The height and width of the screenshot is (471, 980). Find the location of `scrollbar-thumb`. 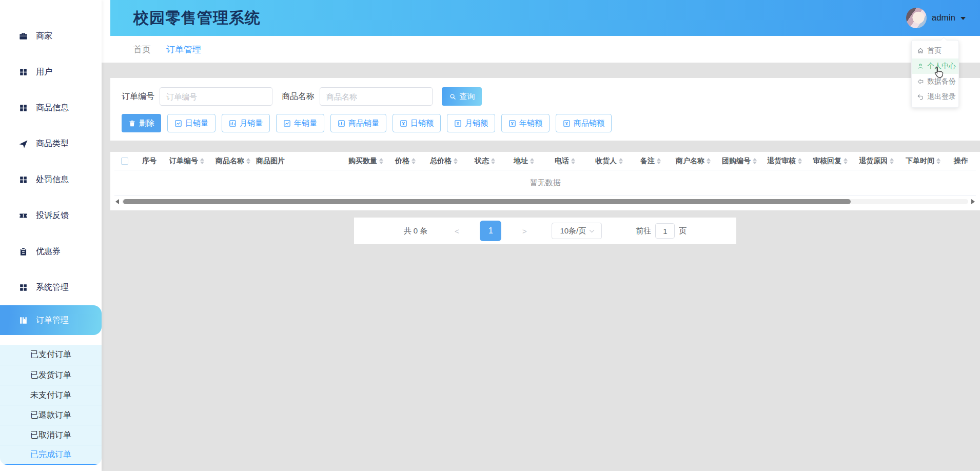

scrollbar-thumb is located at coordinates (487, 202).